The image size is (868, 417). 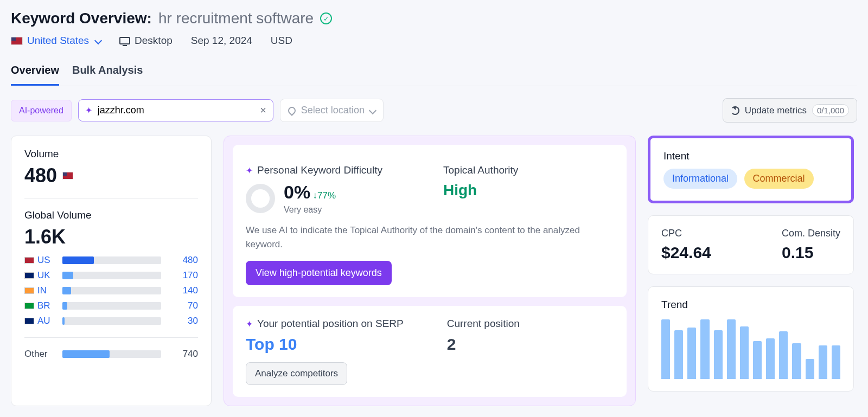 What do you see at coordinates (111, 306) in the screenshot?
I see `country-volume-row: BR 70` at bounding box center [111, 306].